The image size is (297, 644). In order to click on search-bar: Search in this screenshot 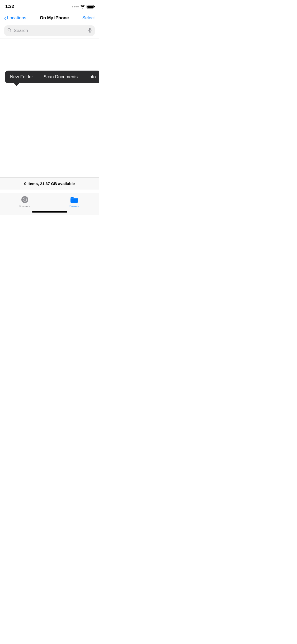, I will do `click(50, 31)`.